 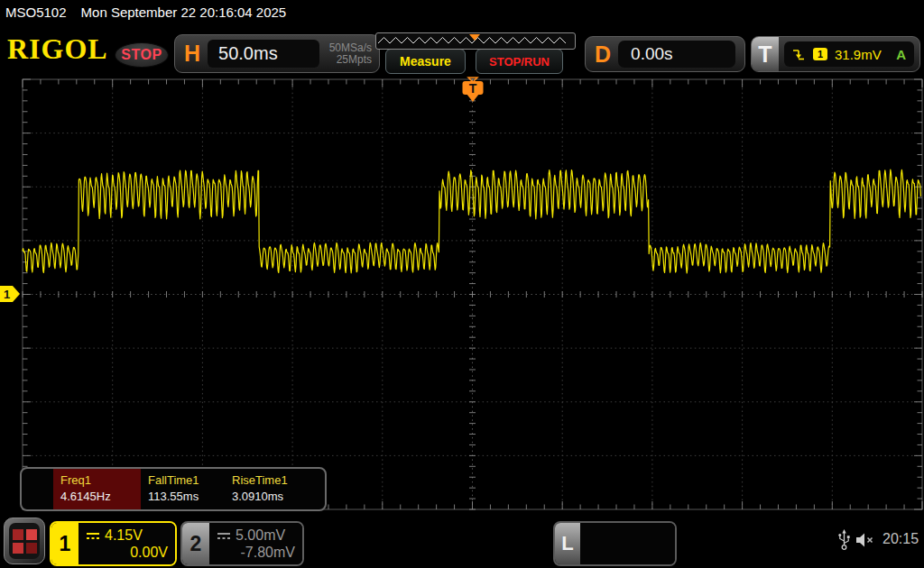 What do you see at coordinates (348, 49) in the screenshot?
I see `sample-rate: 50MSa/s` at bounding box center [348, 49].